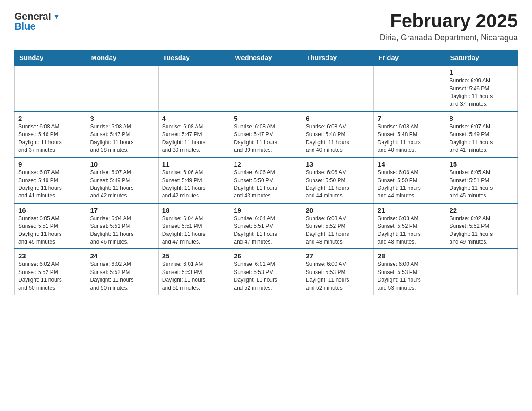 Image resolution: width=532 pixels, height=411 pixels. Describe the element at coordinates (51, 227) in the screenshot. I see `calendar-cell: 16Sunrise: 6:05 AM Sunset: 5:51 PM Dayli…` at that location.